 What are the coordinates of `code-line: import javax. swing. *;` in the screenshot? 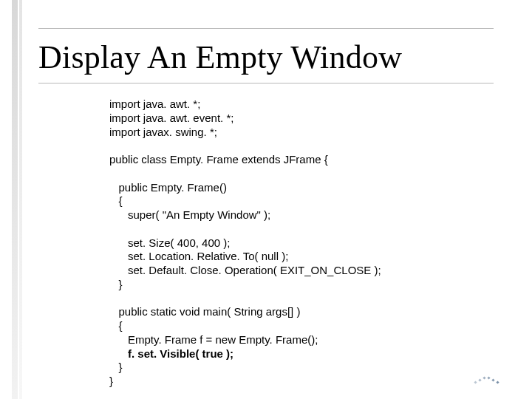 It's located at (163, 132).